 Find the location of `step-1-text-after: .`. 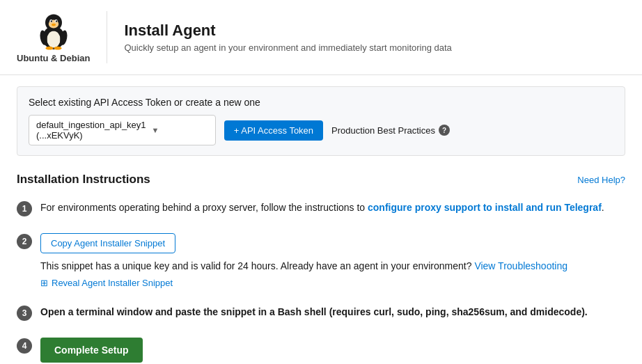

step-1-text-after: . is located at coordinates (603, 207).